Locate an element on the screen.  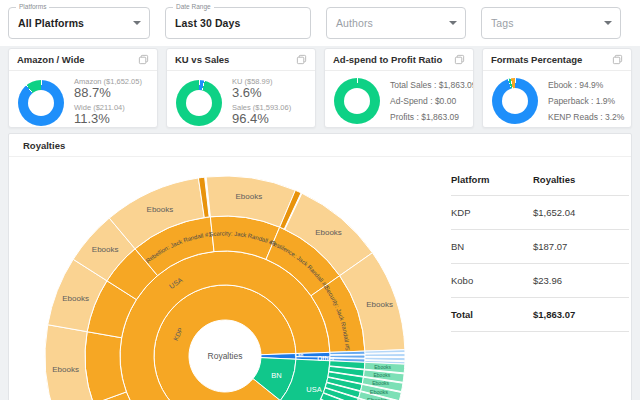
platforms-select: Platforms All Platforms is located at coordinates (79, 23).